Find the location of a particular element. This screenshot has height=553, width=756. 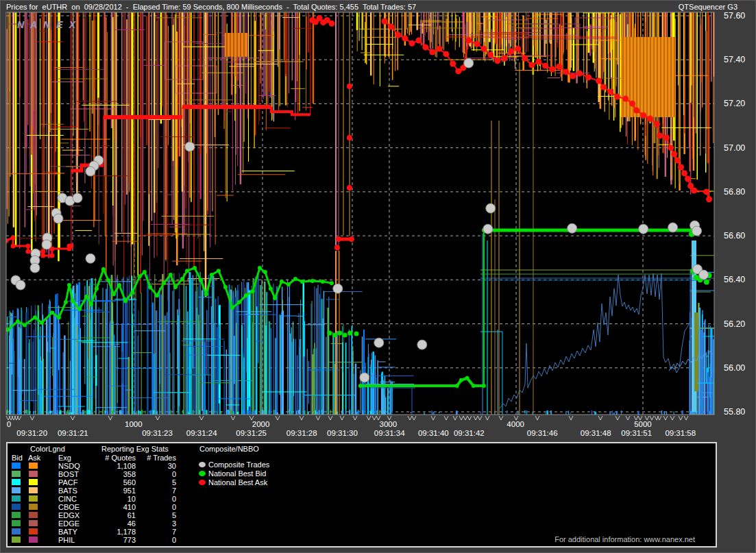

nanex-logo: NANEX is located at coordinates (49, 25).